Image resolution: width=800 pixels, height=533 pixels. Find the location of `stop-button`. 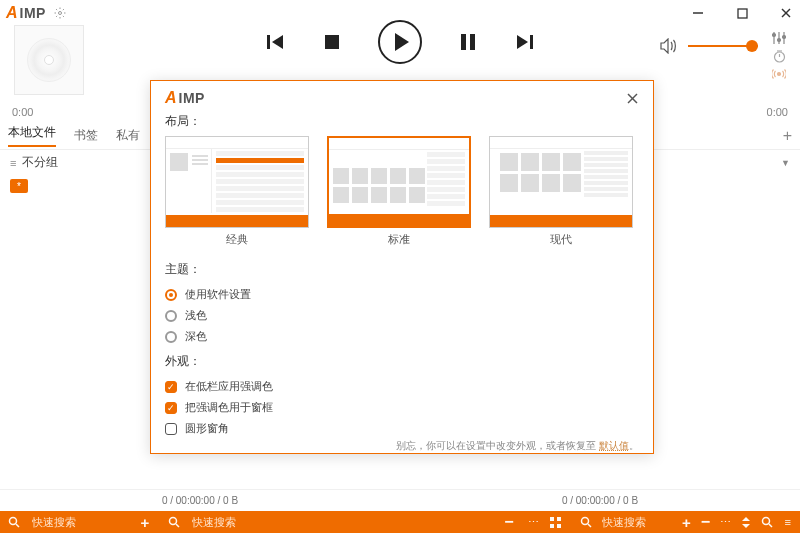

stop-button is located at coordinates (332, 42).